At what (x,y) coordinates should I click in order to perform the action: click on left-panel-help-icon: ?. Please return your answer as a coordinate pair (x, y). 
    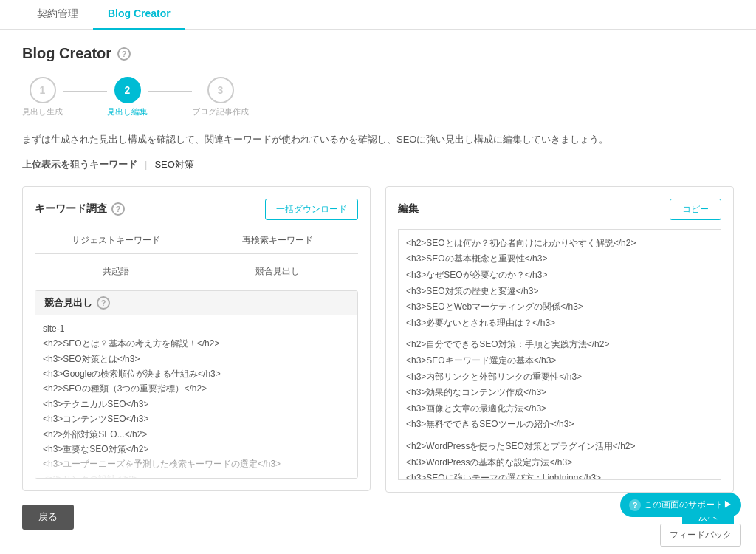
    Looking at the image, I should click on (118, 209).